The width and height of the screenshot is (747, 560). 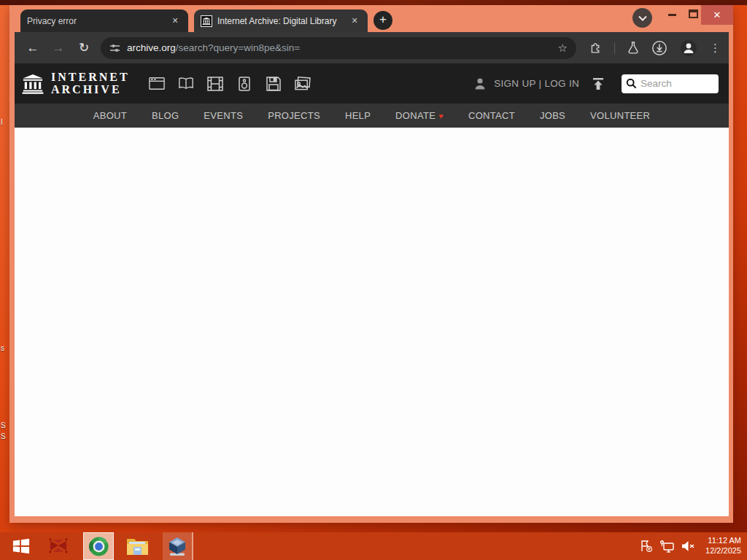 What do you see at coordinates (715, 48) in the screenshot?
I see `browser-menu-dots-icon: ⋮` at bounding box center [715, 48].